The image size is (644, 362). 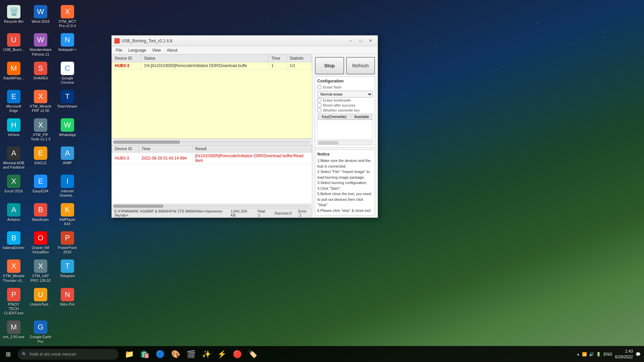 What do you see at coordinates (222, 354) in the screenshot?
I see `taskbar-app-tool1: ⚡` at bounding box center [222, 354].